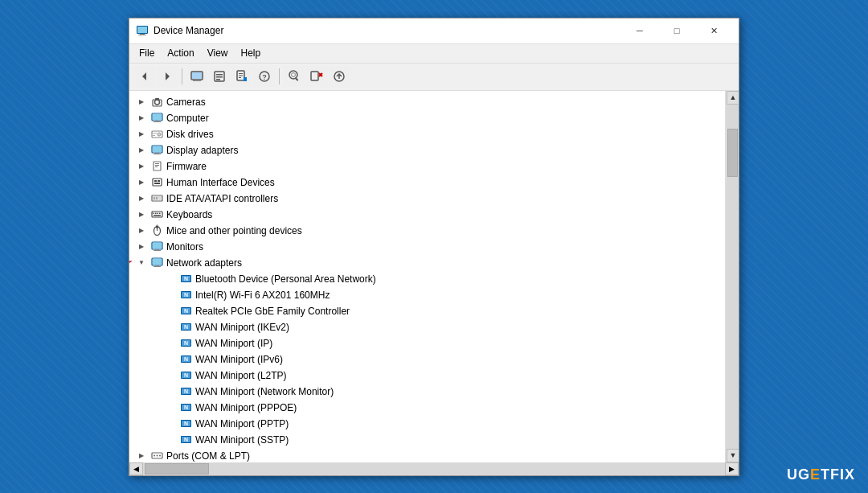  Describe the element at coordinates (387, 31) in the screenshot. I see `window-title: Device Manager` at that location.